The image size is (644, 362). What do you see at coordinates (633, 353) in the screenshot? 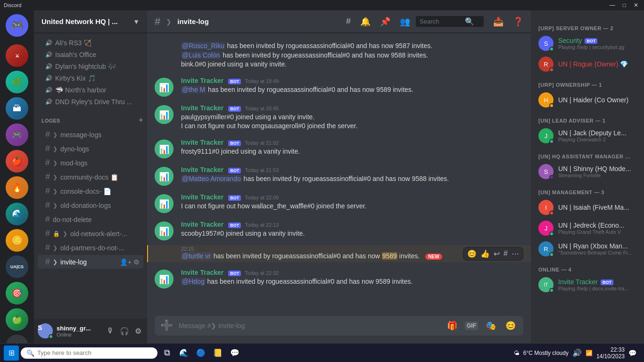
I see `notification-button: 💬` at bounding box center [633, 353].